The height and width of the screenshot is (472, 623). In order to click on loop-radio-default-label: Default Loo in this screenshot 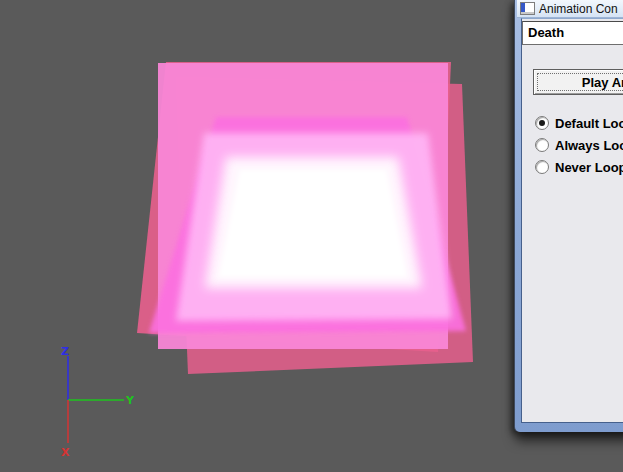, I will do `click(589, 124)`.